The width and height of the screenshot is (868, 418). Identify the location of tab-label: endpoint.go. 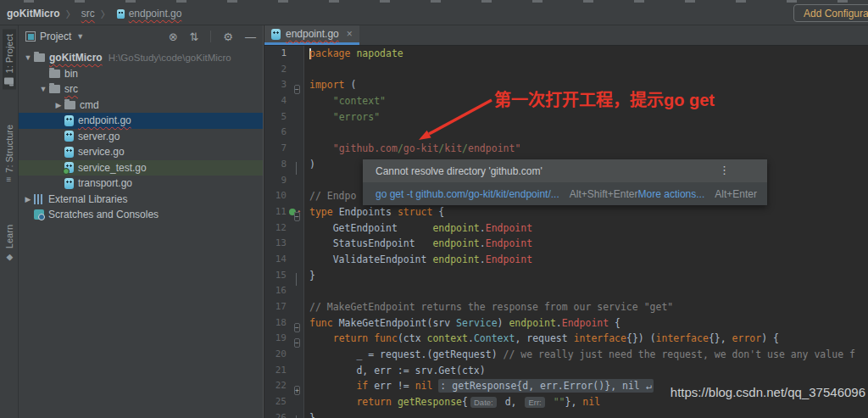
(312, 34).